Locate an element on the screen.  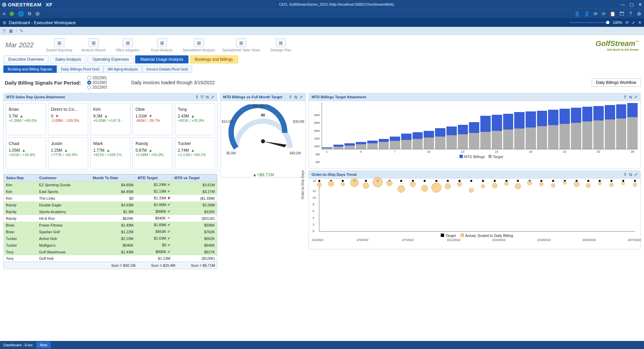
zoom-slider is located at coordinates (589, 22).